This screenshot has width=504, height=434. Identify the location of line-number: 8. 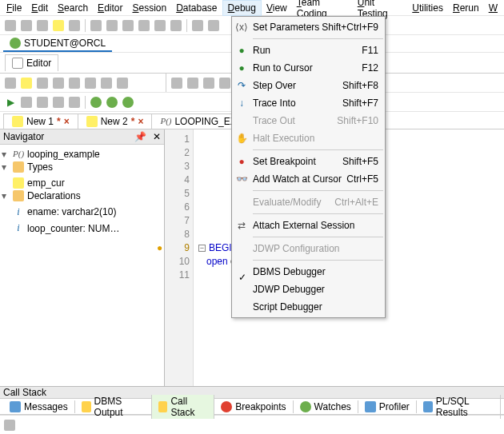
(178, 235).